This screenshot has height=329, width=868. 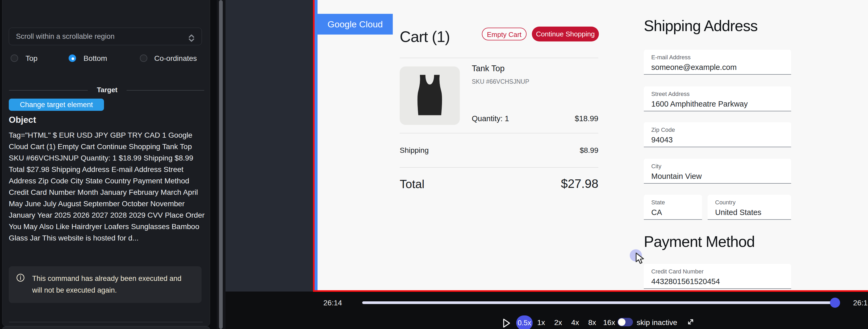 What do you see at coordinates (144, 58) in the screenshot?
I see `radio-coordinates` at bounding box center [144, 58].